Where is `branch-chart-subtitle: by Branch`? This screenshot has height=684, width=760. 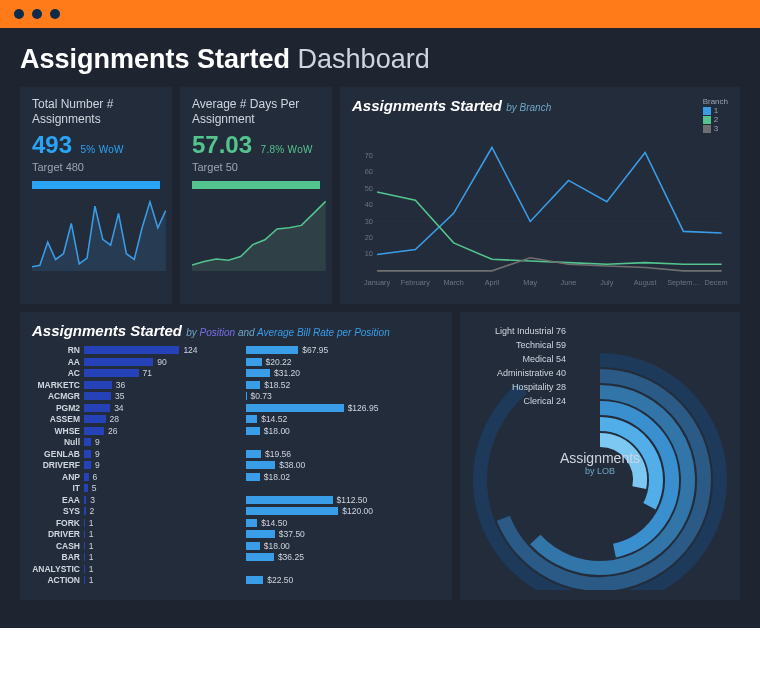
branch-chart-subtitle: by Branch is located at coordinates (528, 108).